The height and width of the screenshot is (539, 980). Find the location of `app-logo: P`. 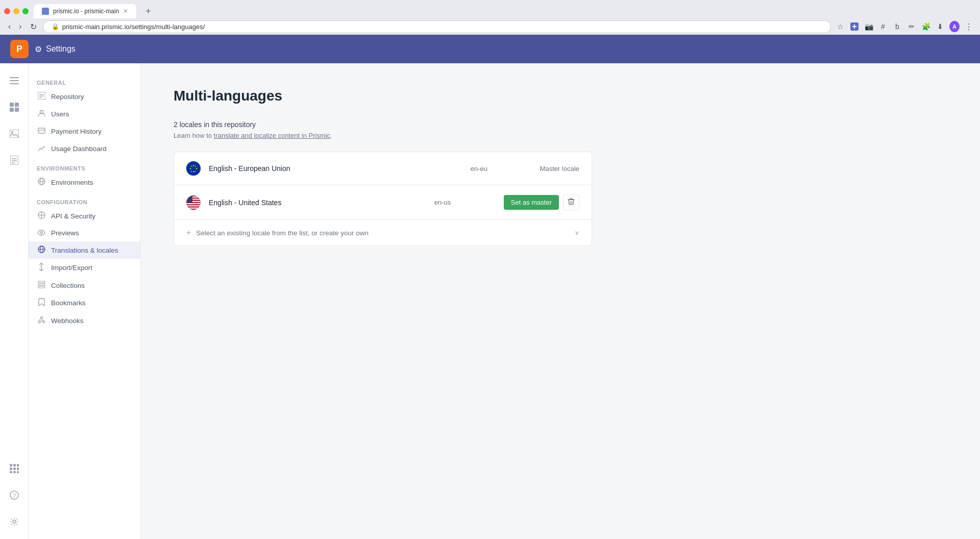

app-logo: P is located at coordinates (19, 49).